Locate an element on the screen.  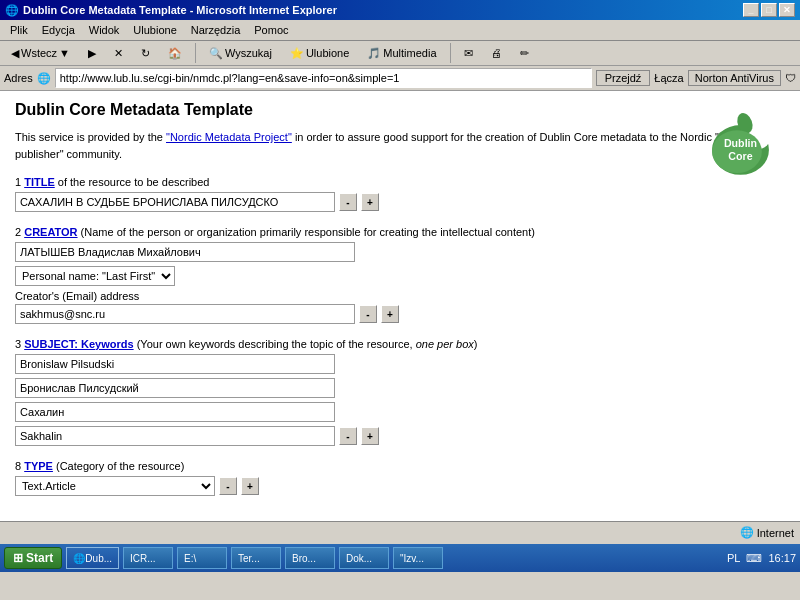
title-minus-button: - is located at coordinates (348, 202).